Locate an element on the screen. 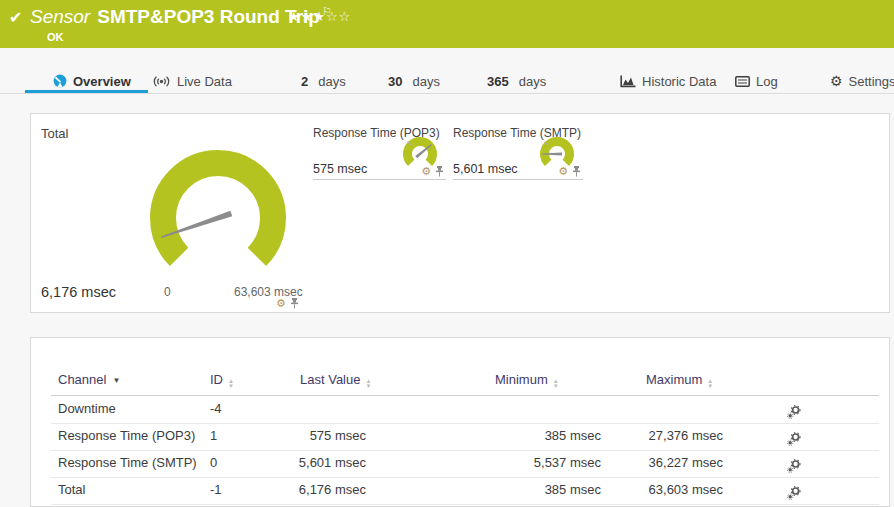 The height and width of the screenshot is (507, 894). channel-last-value: 575 msec is located at coordinates (298, 436).